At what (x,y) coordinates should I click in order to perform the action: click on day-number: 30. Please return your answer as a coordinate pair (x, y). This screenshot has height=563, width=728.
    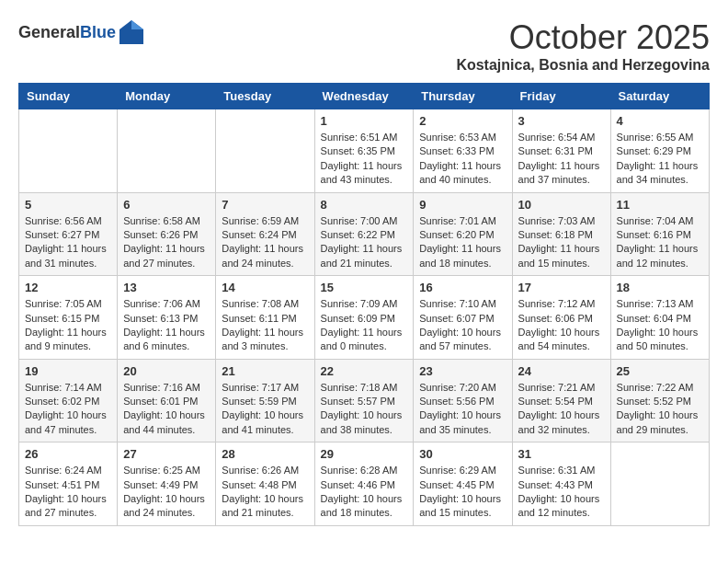
    Looking at the image, I should click on (462, 454).